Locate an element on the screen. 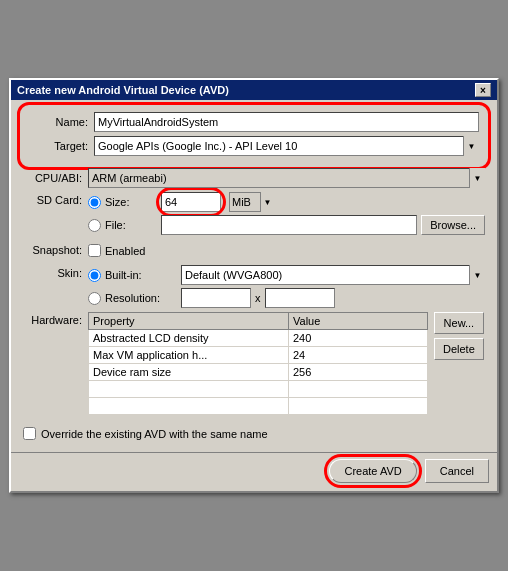 Image resolution: width=508 pixels, height=571 pixels. new-hw-button: New... is located at coordinates (459, 323).